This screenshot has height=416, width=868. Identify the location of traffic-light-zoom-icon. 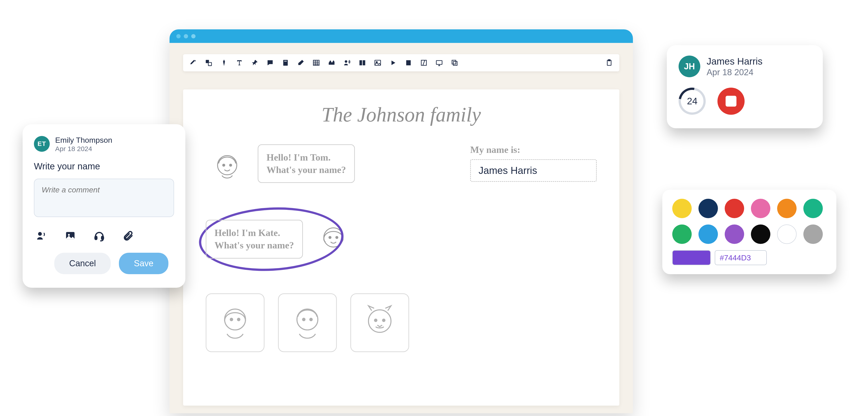
(193, 36).